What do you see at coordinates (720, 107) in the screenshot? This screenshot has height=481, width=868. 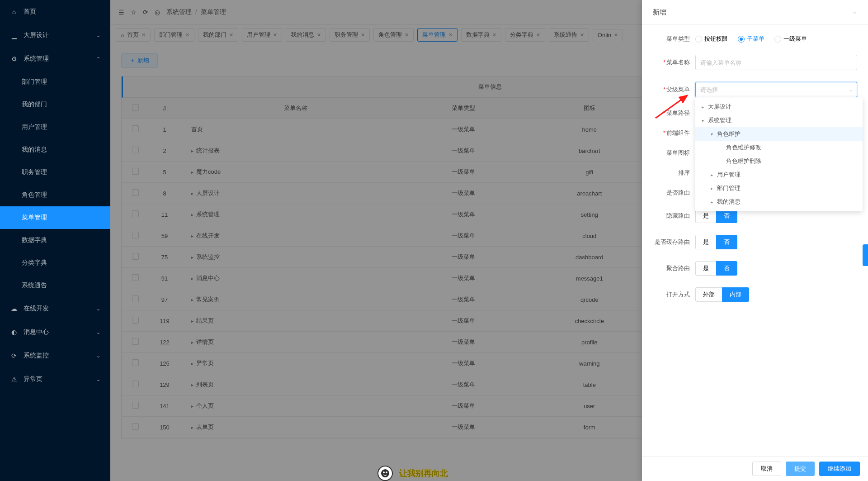 I see `tree-node-label: 大屏设计` at bounding box center [720, 107].